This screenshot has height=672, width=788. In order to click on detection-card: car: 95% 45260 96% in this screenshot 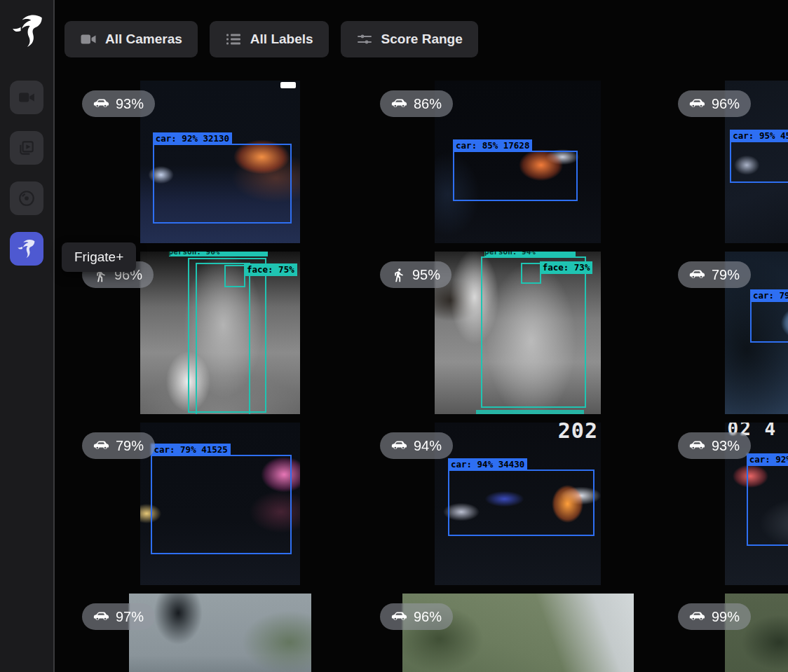, I will do `click(729, 162)`.